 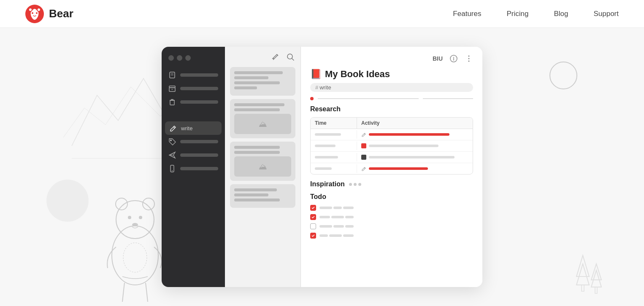 What do you see at coordinates (563, 75) in the screenshot?
I see `deco-circle-right` at bounding box center [563, 75].